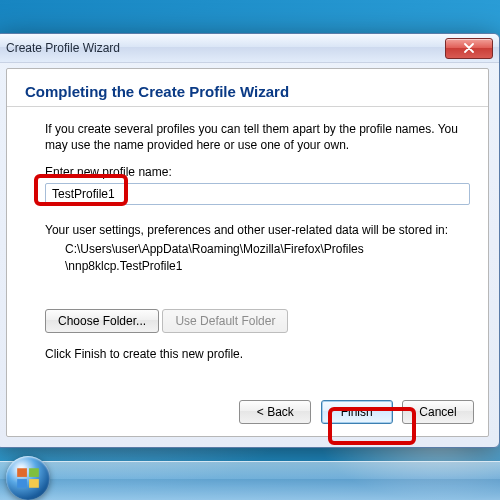 The image size is (500, 500). Describe the element at coordinates (28, 478) in the screenshot. I see `start-button` at that location.